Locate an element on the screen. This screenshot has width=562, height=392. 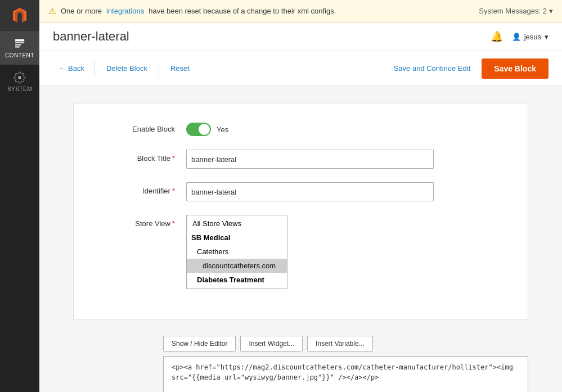
sidebar-system-label: SYSTEM is located at coordinates (20, 89).